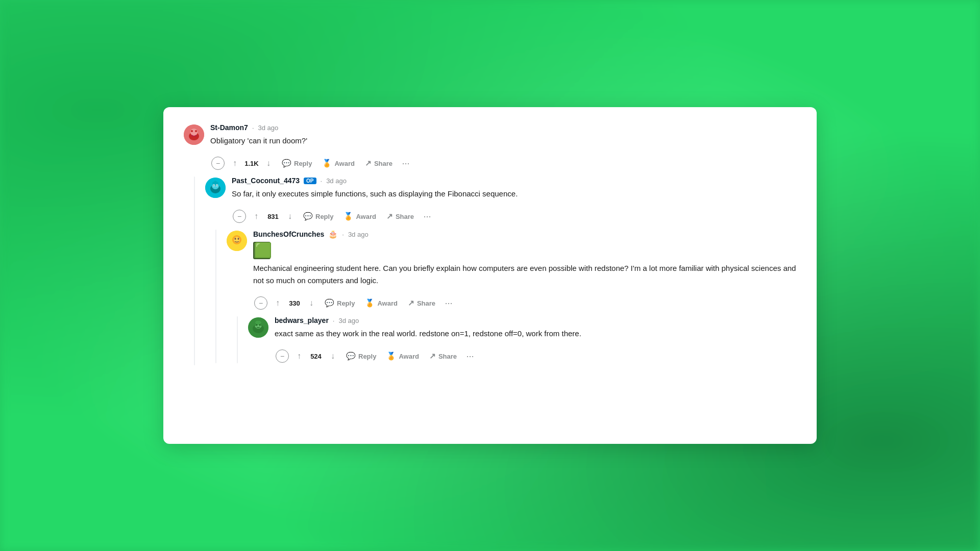 This screenshot has width=980, height=551. What do you see at coordinates (273, 216) in the screenshot?
I see `vote-count-2: 831` at bounding box center [273, 216].